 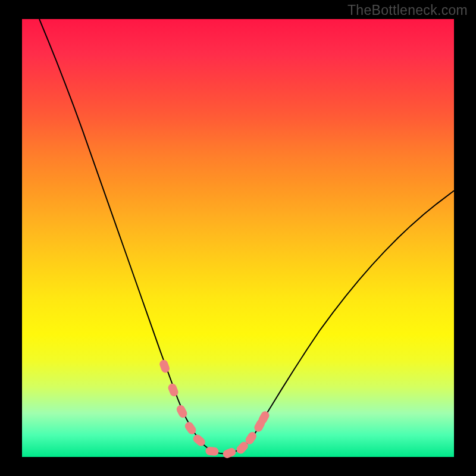 What do you see at coordinates (408, 11) in the screenshot?
I see `watermark-text: TheBottleneck.com` at bounding box center [408, 11].